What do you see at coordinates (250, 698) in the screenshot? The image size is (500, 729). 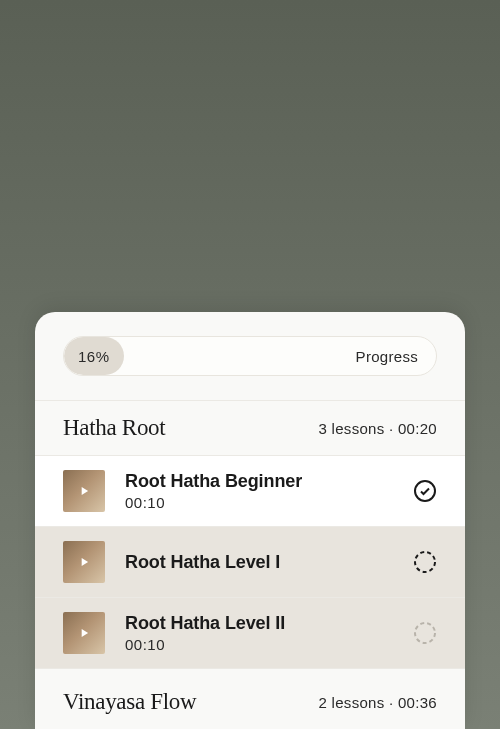 I see `section-header-vinayasa: Vinayasa Flow 2 lessons · 00:36` at bounding box center [250, 698].